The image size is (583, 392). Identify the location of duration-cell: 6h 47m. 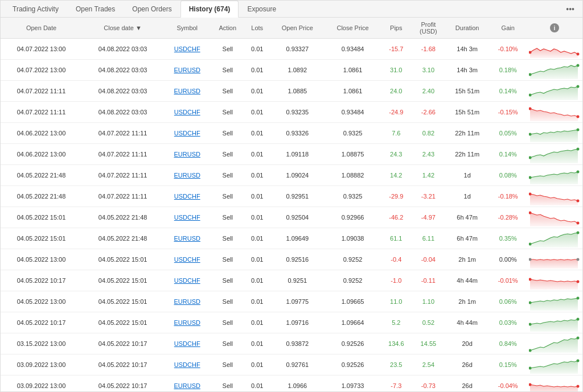
(467, 217).